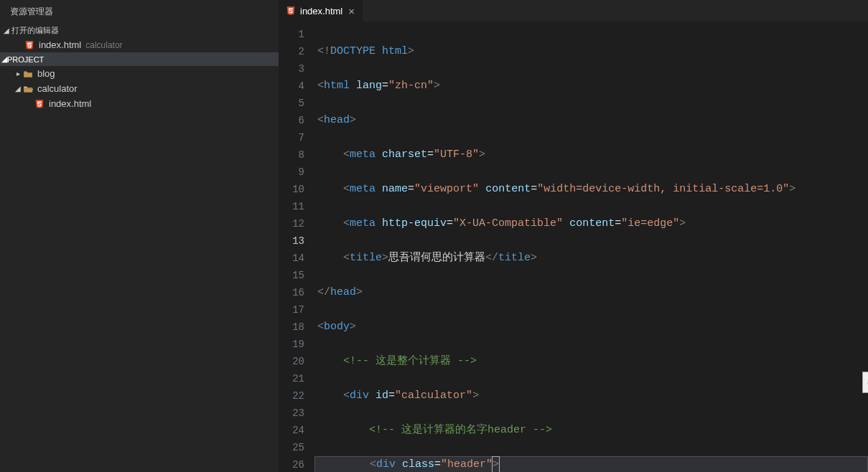  Describe the element at coordinates (291, 310) in the screenshot. I see `line-number: 17` at that location.